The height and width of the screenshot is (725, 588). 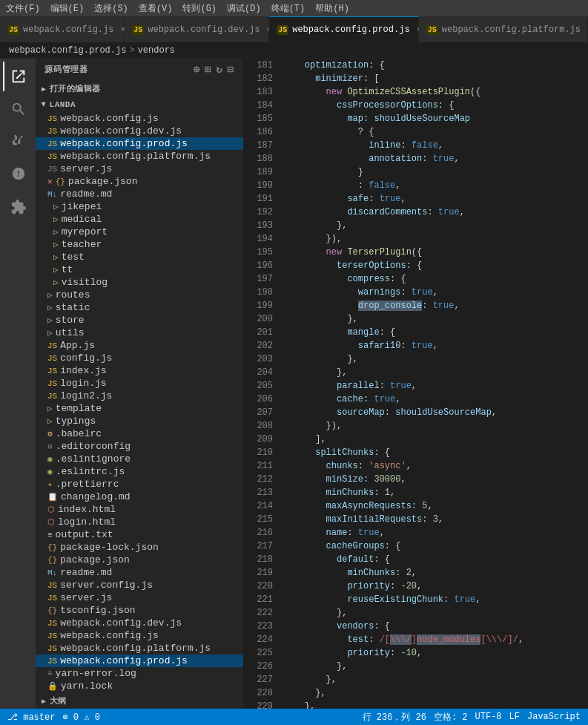 I want to click on tab-webpack-config: JS webpack.config.js ×, so click(x=62, y=30).